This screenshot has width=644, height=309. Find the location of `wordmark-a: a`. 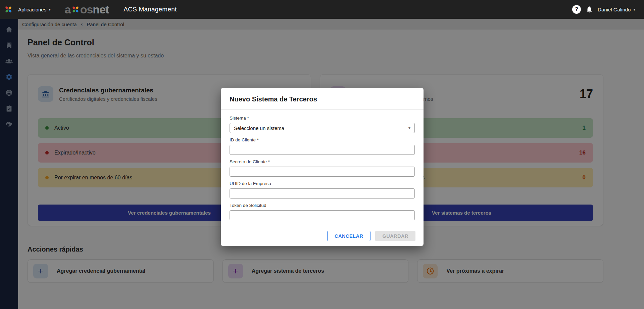

wordmark-a: a is located at coordinates (68, 9).